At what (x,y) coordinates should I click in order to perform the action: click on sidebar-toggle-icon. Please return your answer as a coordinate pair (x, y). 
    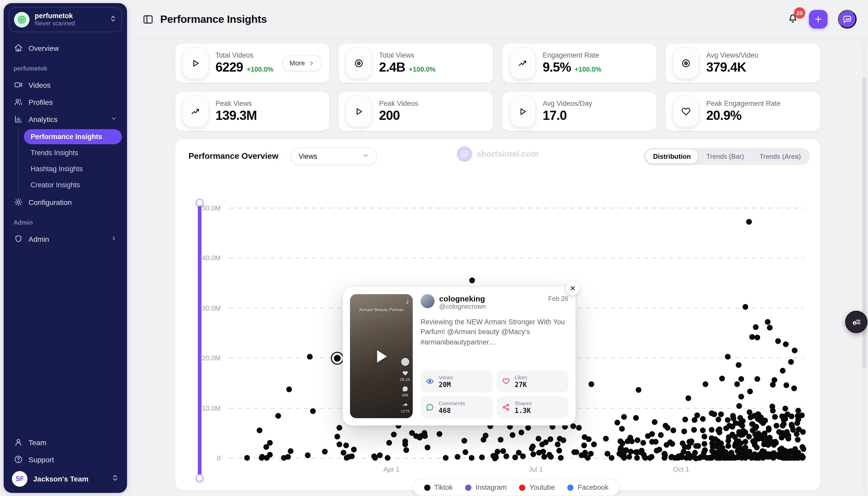
    Looking at the image, I should click on (148, 19).